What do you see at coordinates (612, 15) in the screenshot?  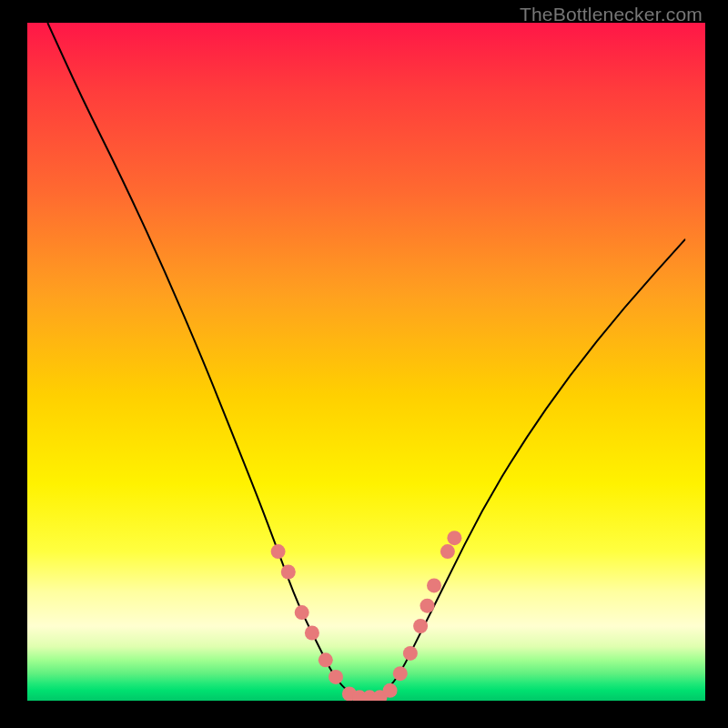 I see `watermark-text: TheBottlenecker.com` at bounding box center [612, 15].